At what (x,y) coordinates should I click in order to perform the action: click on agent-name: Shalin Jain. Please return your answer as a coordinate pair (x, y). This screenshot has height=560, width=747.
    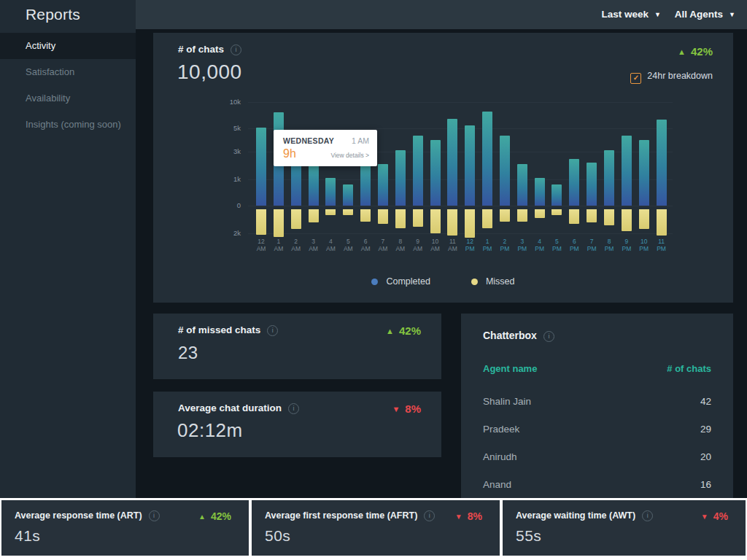
    Looking at the image, I should click on (507, 401).